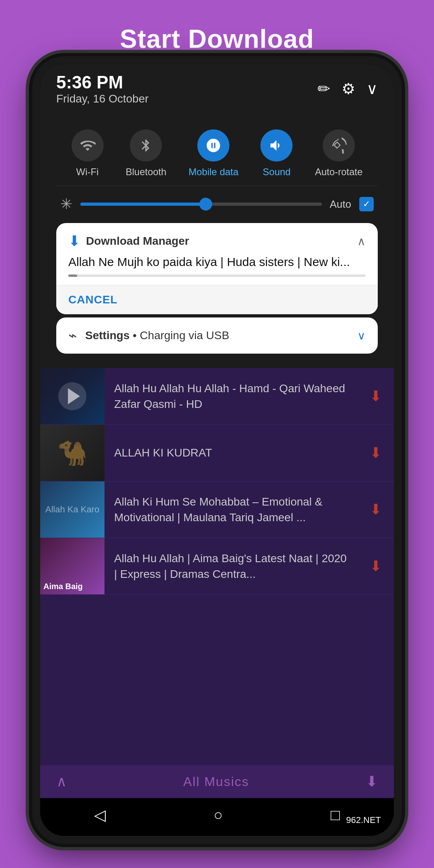  I want to click on bottom-bar-chevron-icon: ∧, so click(61, 782).